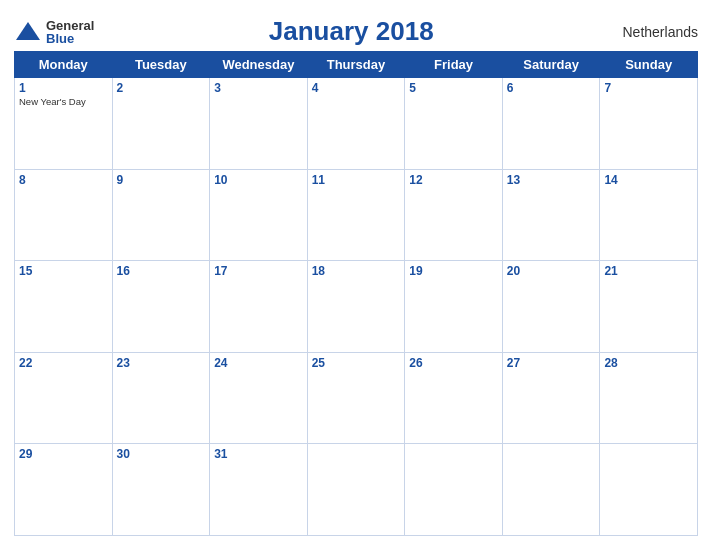  Describe the element at coordinates (258, 180) in the screenshot. I see `day-number: 10` at that location.